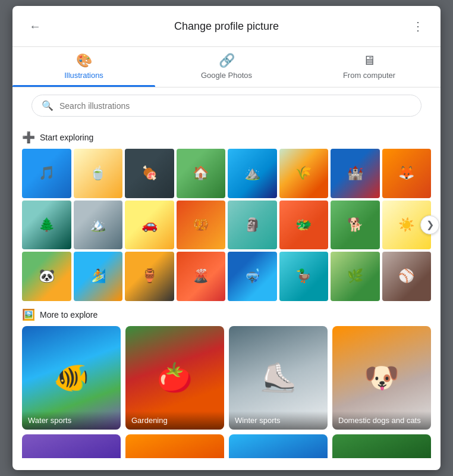 The height and width of the screenshot is (476, 453). Describe the element at coordinates (227, 26) in the screenshot. I see `modal-title: Change profile picture` at that location.